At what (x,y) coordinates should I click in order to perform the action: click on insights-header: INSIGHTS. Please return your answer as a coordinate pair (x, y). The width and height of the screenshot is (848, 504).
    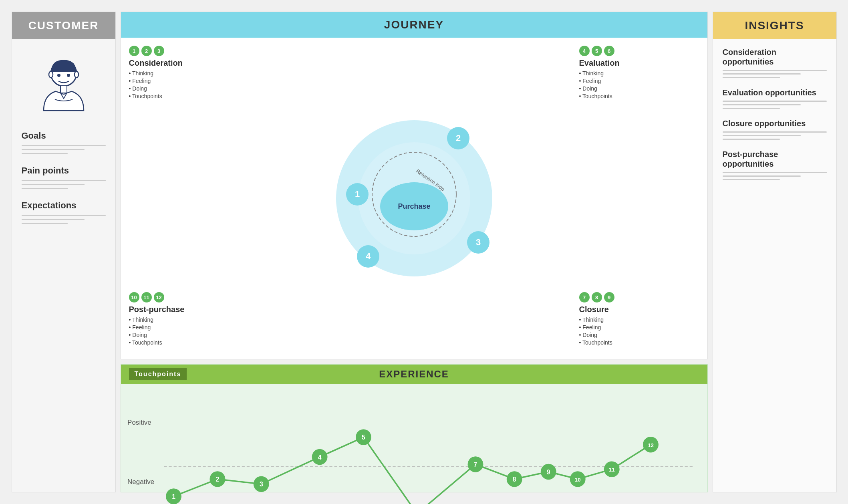
    Looking at the image, I should click on (775, 26).